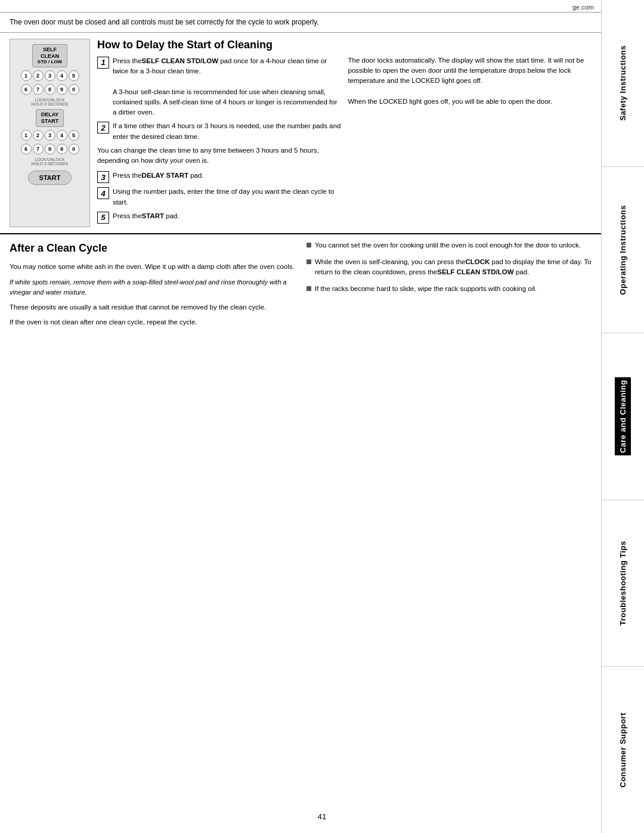 The image size is (644, 833). Describe the element at coordinates (219, 176) in the screenshot. I see `step-3: 3 Press theDELAY START pad.` at that location.